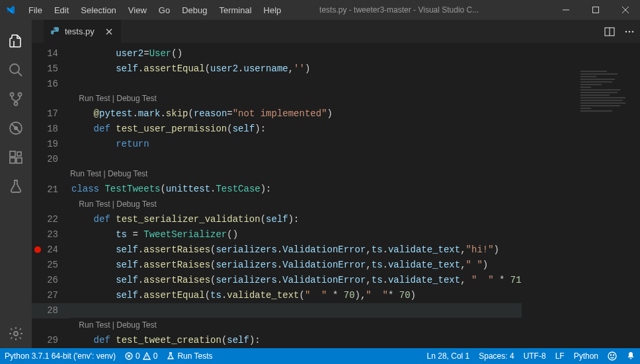  I want to click on titlebar: File Edit Selection View Go Debug Termin…, so click(320, 10).